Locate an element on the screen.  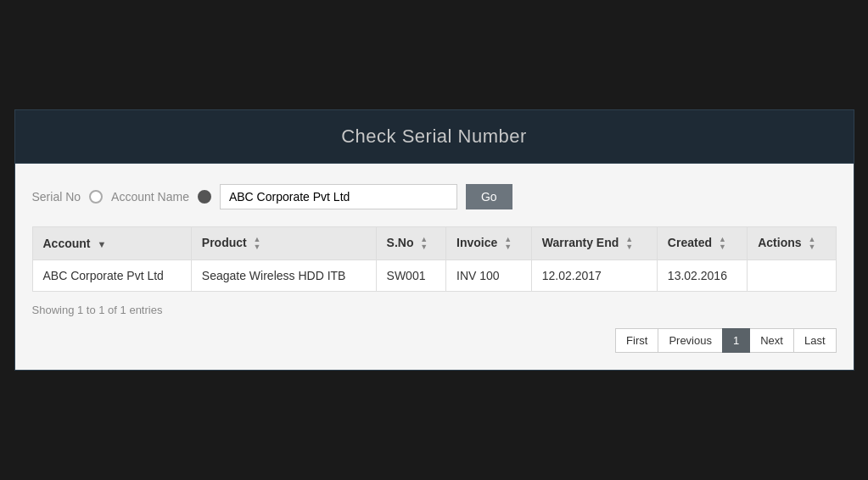
account-name-label: Account Name is located at coordinates (150, 197).